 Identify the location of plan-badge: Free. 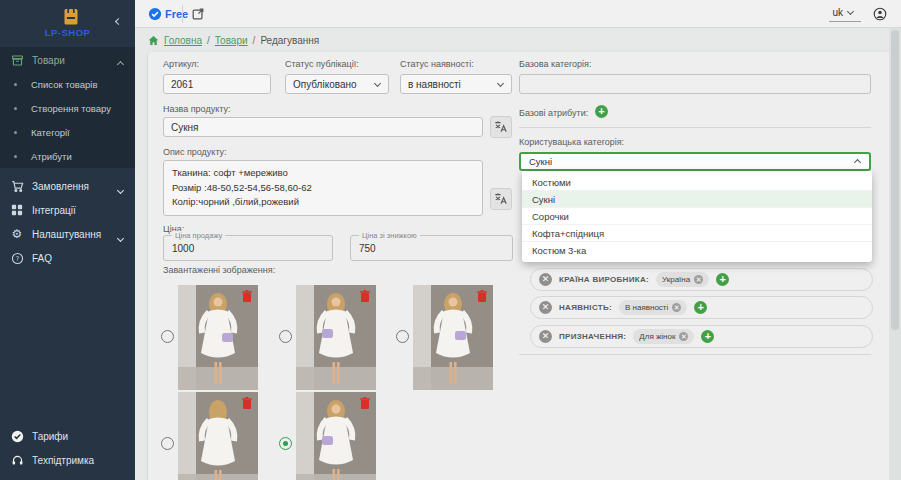
(176, 14).